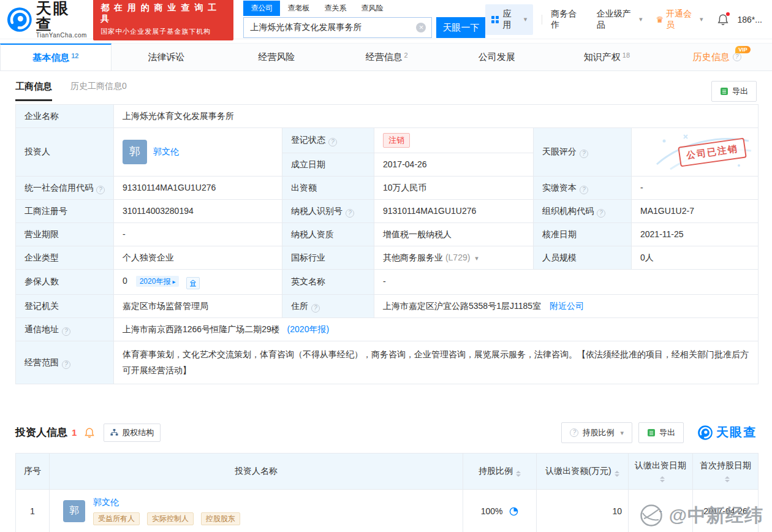  I want to click on company-type-value: 个人独资企业, so click(199, 257).